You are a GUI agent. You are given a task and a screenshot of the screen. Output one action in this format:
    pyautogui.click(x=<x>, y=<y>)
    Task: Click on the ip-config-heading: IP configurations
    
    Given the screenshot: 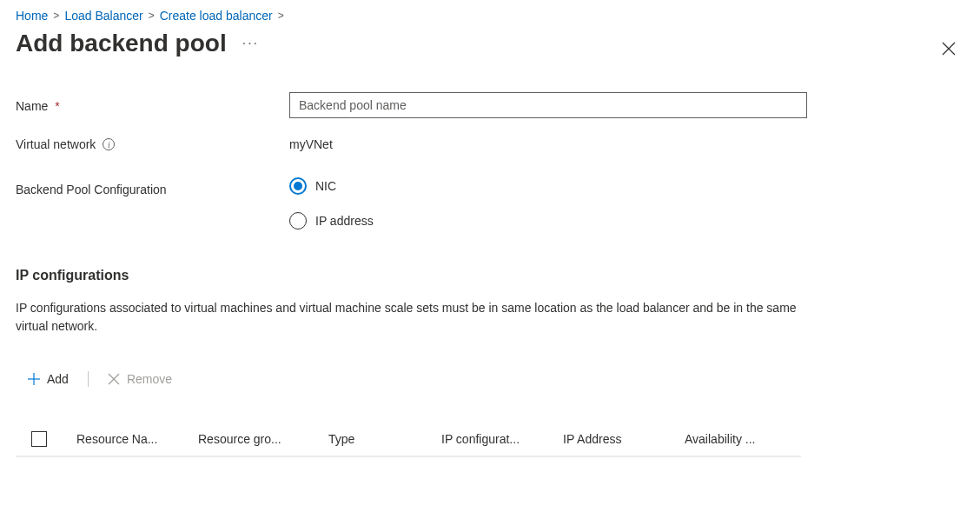 What is the action you would take?
    pyautogui.click(x=408, y=276)
    